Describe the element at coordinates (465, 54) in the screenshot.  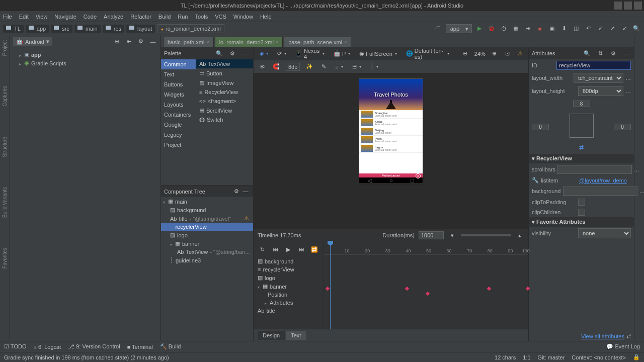
I see `zoom-out-icon: ⊖` at that location.